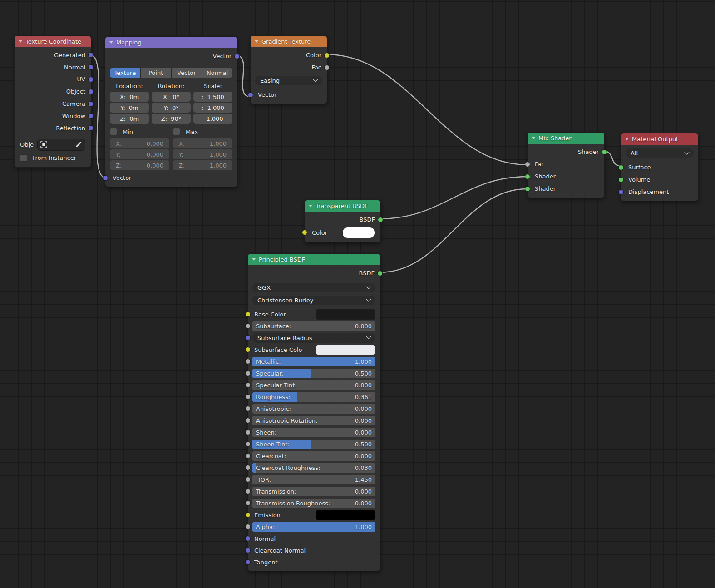  I want to click on input-socket-sheen-tint, so click(248, 444).